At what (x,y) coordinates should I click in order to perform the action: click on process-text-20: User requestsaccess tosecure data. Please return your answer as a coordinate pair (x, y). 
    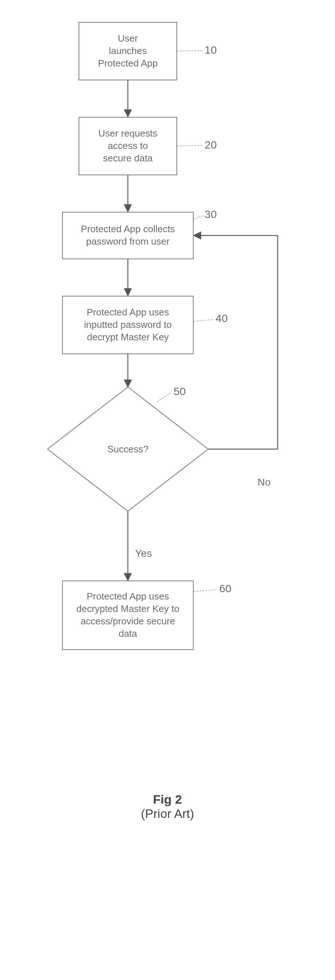
    Looking at the image, I should click on (128, 146).